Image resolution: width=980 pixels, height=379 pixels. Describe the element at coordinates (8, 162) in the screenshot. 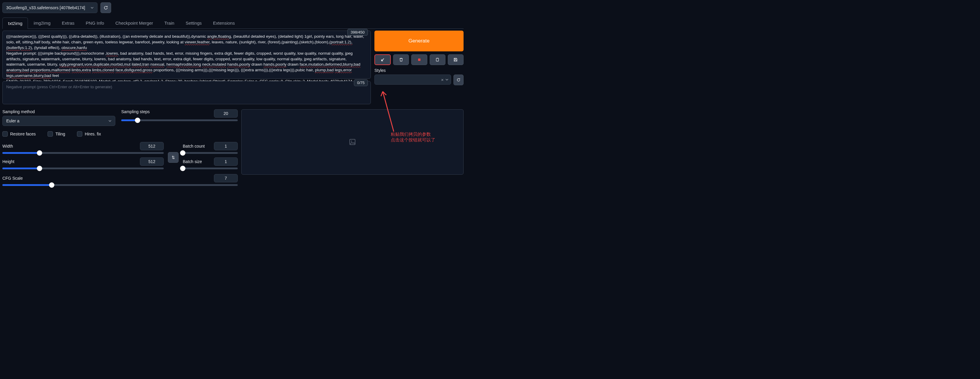

I see `height-label: Height` at that location.